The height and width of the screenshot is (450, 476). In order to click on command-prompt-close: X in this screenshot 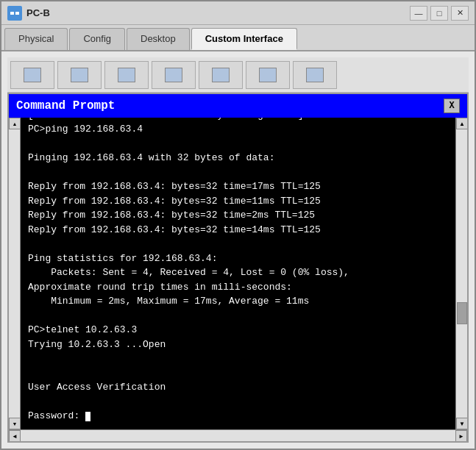, I will do `click(452, 106)`.